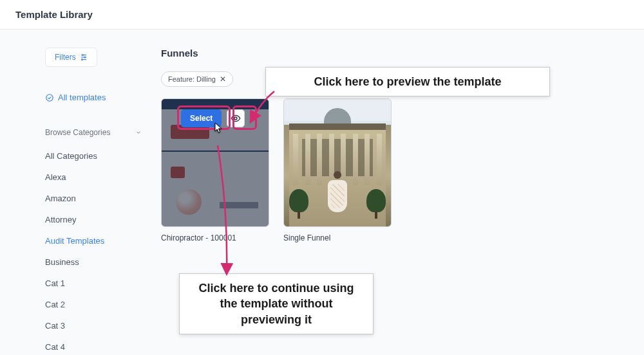 The width and height of the screenshot is (644, 355). What do you see at coordinates (97, 198) in the screenshot?
I see `category-item: Amazon` at bounding box center [97, 198].